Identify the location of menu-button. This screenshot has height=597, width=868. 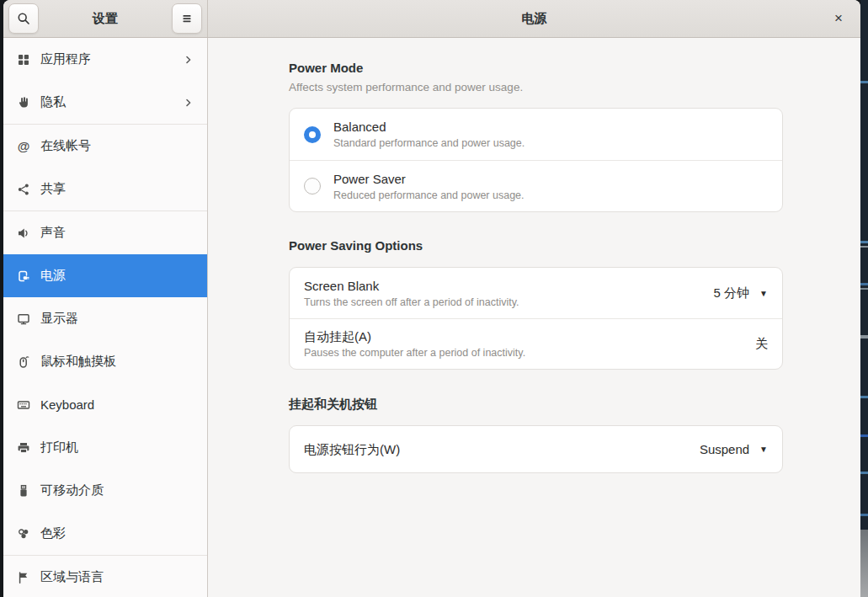
(187, 19).